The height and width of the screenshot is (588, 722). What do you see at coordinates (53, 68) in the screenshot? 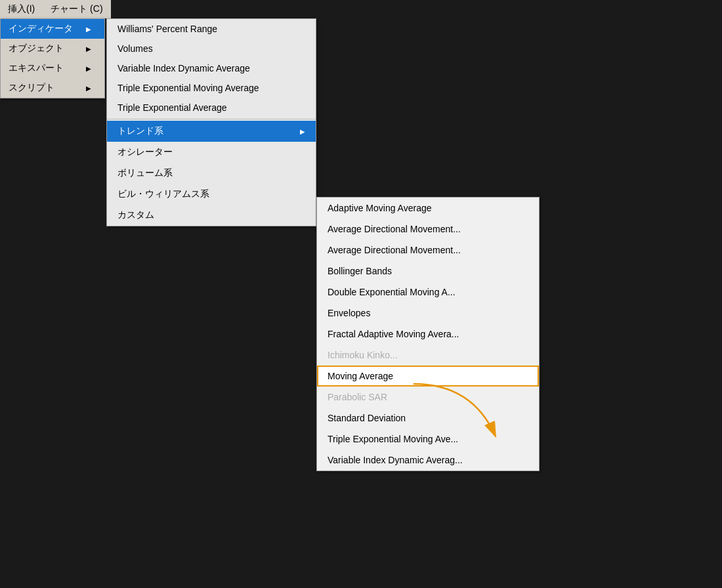
I see `menu-expert: エキスパート ▶` at bounding box center [53, 68].